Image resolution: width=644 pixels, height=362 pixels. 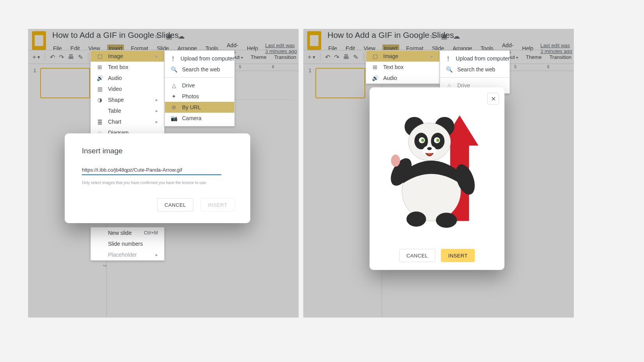 I want to click on close-button: ✕, so click(x=493, y=99).